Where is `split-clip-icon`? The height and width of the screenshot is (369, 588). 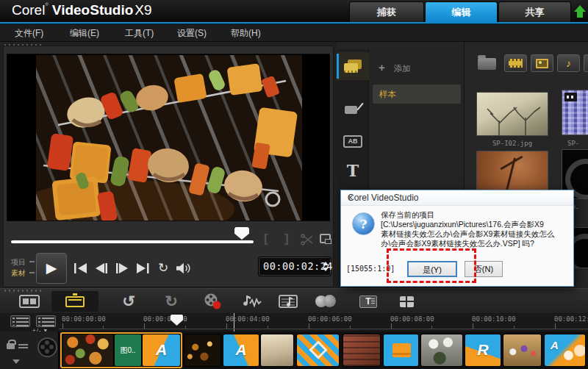 split-clip-icon is located at coordinates (307, 240).